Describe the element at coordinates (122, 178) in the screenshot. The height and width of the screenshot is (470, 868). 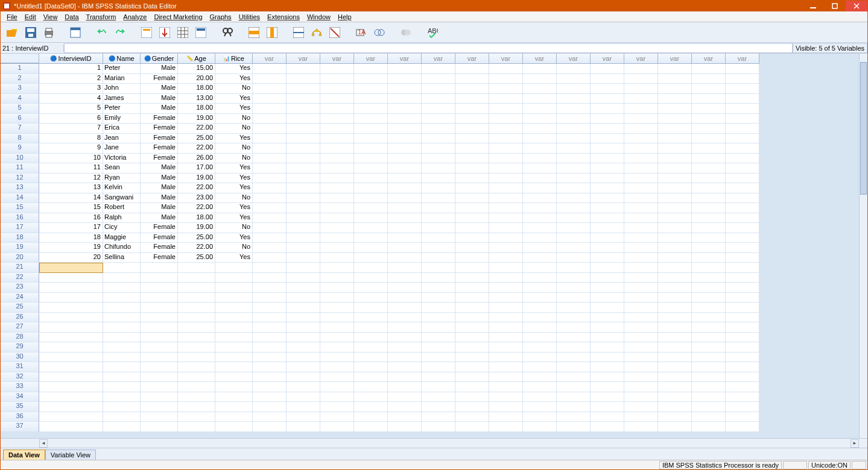
I see `cell: Ryan` at that location.